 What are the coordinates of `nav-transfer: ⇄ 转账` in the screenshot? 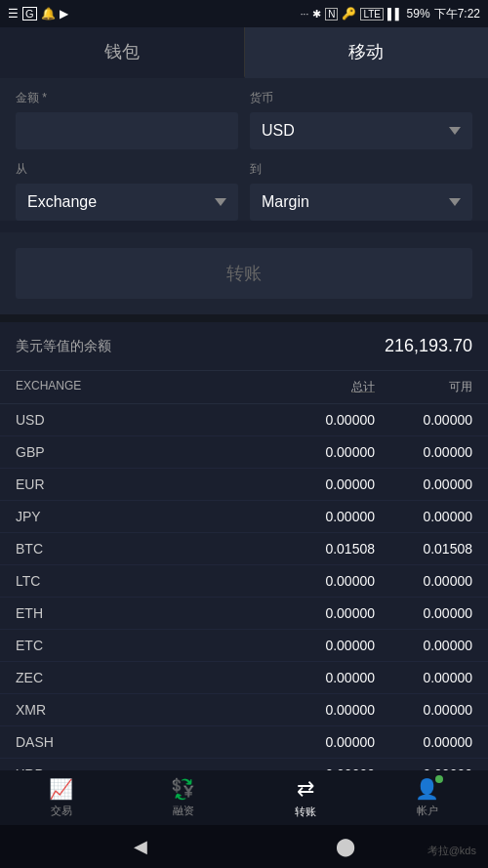 It's located at (305, 798).